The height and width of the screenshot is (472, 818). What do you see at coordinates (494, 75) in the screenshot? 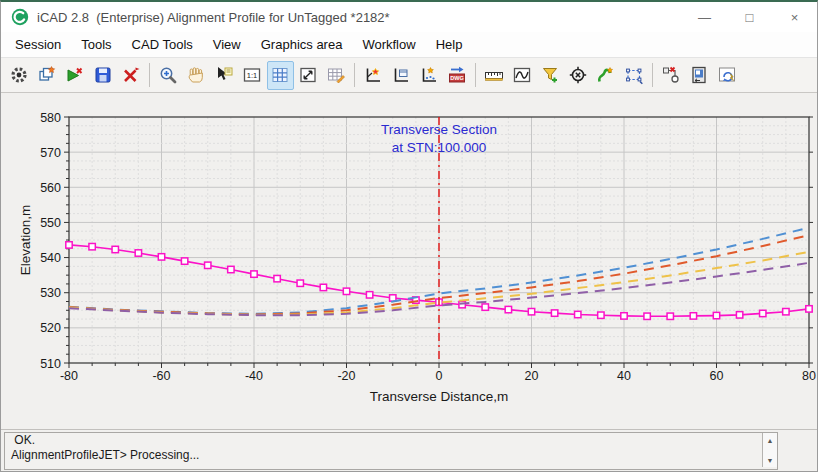
I see `measure-icon` at bounding box center [494, 75].